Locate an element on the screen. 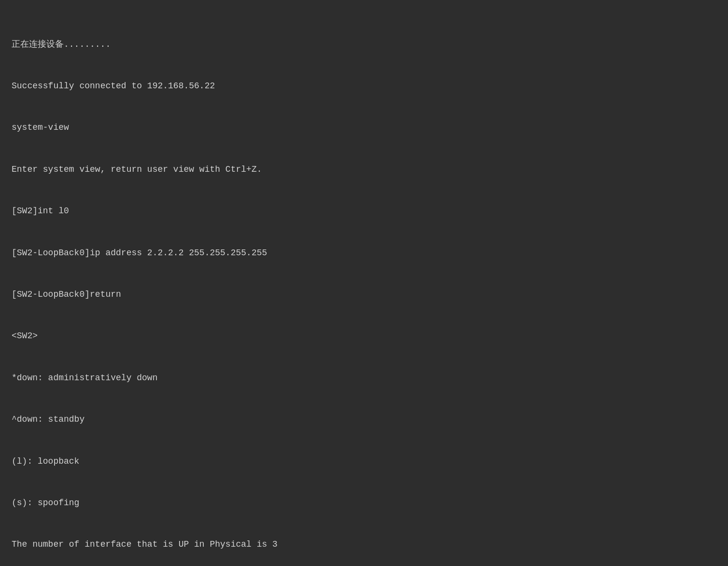 The image size is (728, 566). line-enter-system: Enter system view, return user view with… is located at coordinates (364, 170).